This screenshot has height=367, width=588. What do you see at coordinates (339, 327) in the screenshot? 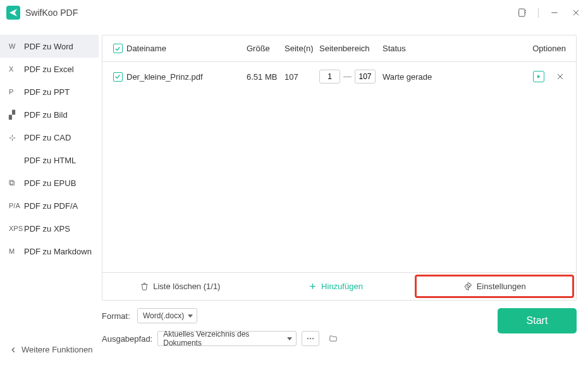
I see `bottom-controls: Format: Word(.docx) Ausgabepfad: Aktuell…` at bounding box center [339, 327].